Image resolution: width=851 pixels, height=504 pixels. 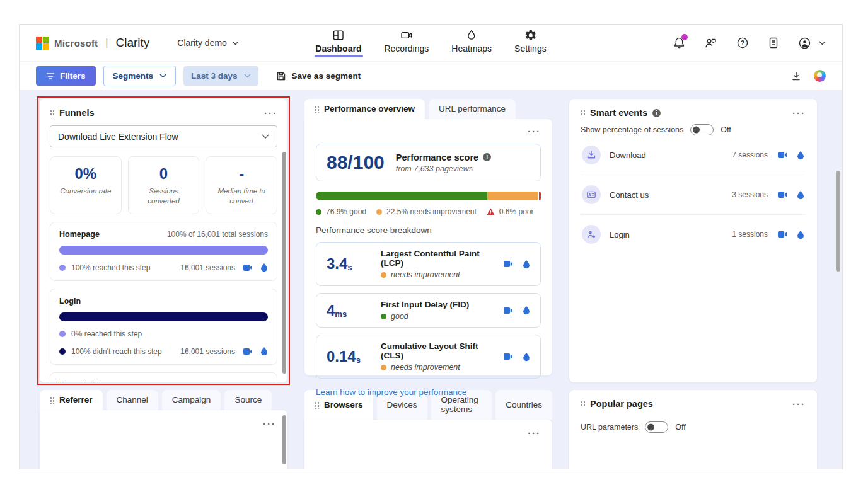 What do you see at coordinates (192, 400) in the screenshot?
I see `tab-campaign: Campaign` at bounding box center [192, 400].